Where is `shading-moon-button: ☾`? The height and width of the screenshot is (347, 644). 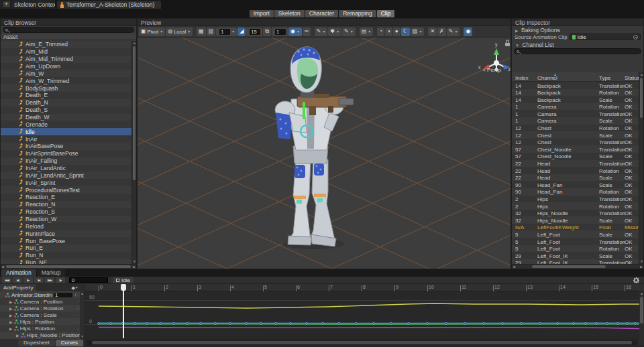 shading-moon-button: ☾ is located at coordinates (405, 32).